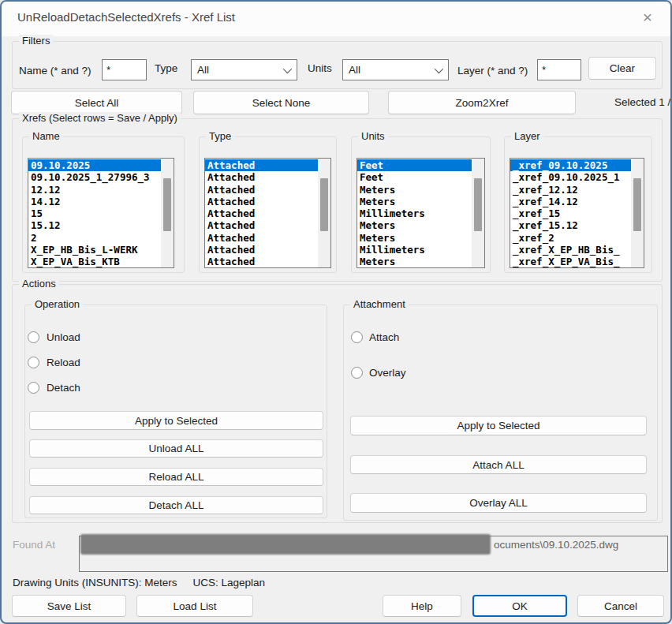  I want to click on ok-button: OK, so click(520, 606).